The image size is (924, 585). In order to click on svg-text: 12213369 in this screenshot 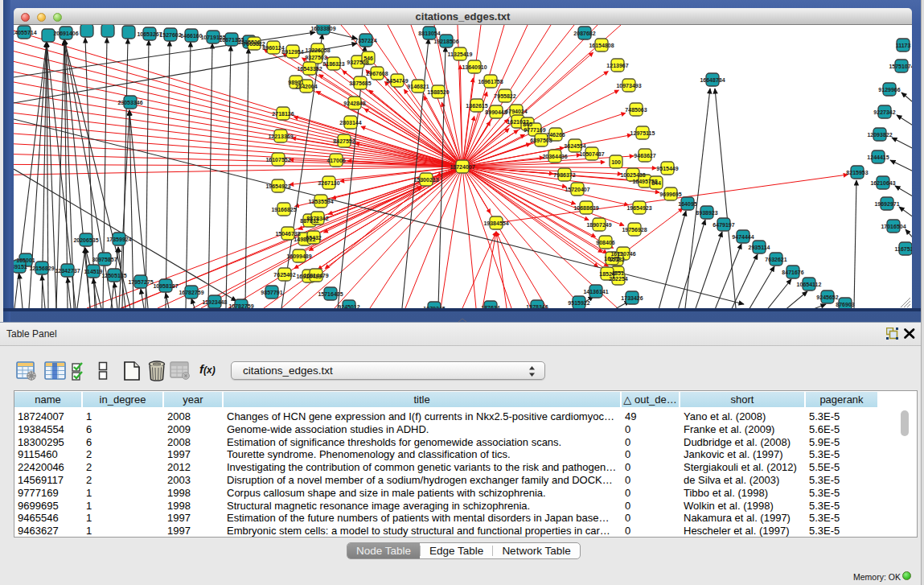, I will do `click(280, 137)`.